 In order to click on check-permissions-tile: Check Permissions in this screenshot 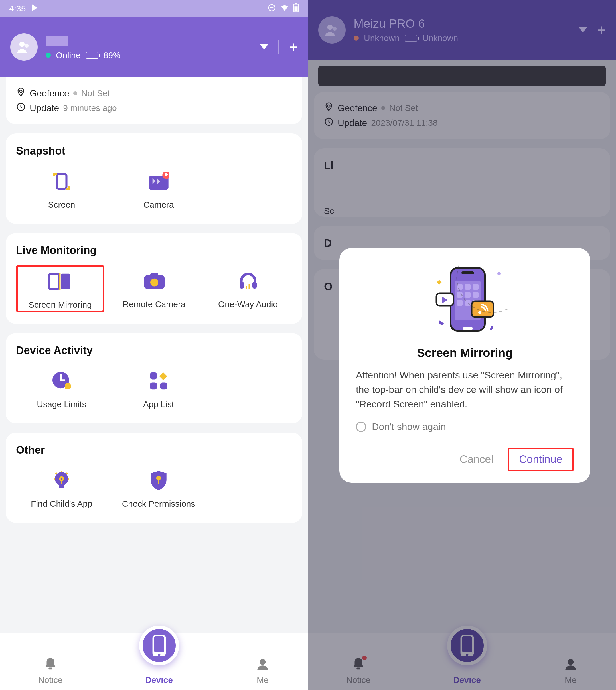, I will do `click(158, 488)`.